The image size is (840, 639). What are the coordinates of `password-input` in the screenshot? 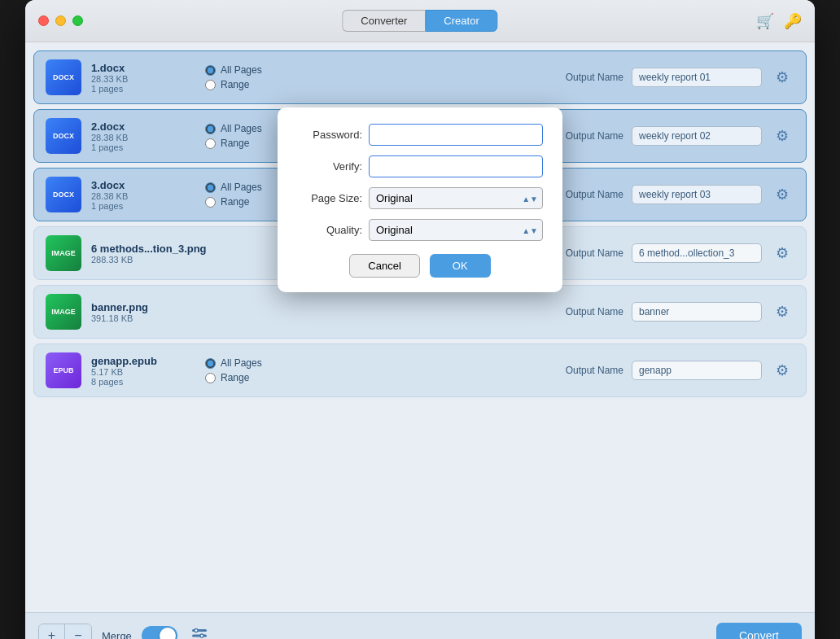 It's located at (456, 135).